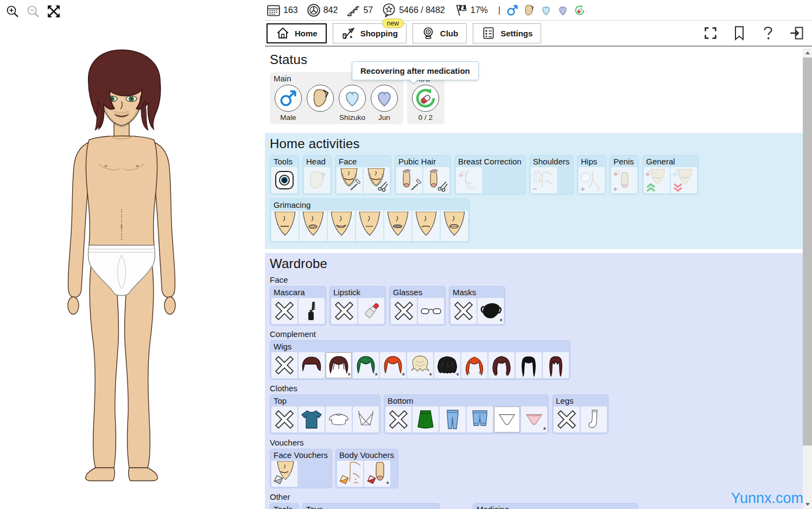 Image resolution: width=812 pixels, height=509 pixels. Describe the element at coordinates (491, 311) in the screenshot. I see `black-mask-item: *` at that location.